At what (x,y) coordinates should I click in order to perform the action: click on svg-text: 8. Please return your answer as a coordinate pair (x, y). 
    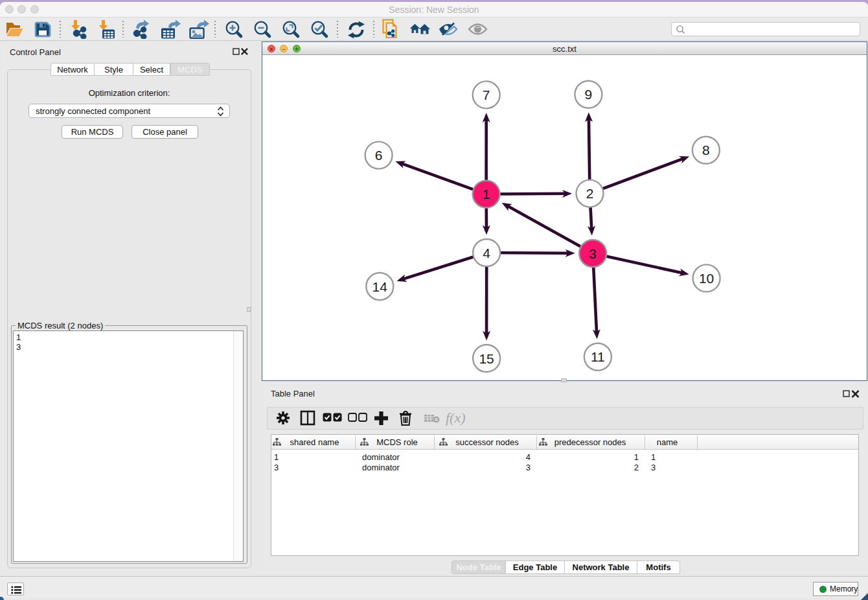
    Looking at the image, I should click on (706, 150).